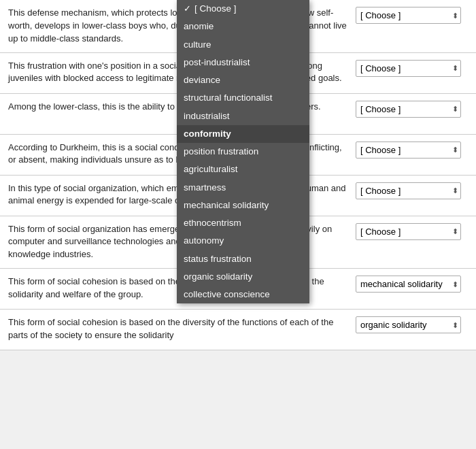 The width and height of the screenshot is (476, 449). Describe the element at coordinates (243, 152) in the screenshot. I see `dropdown-item-8: position frustration` at that location.